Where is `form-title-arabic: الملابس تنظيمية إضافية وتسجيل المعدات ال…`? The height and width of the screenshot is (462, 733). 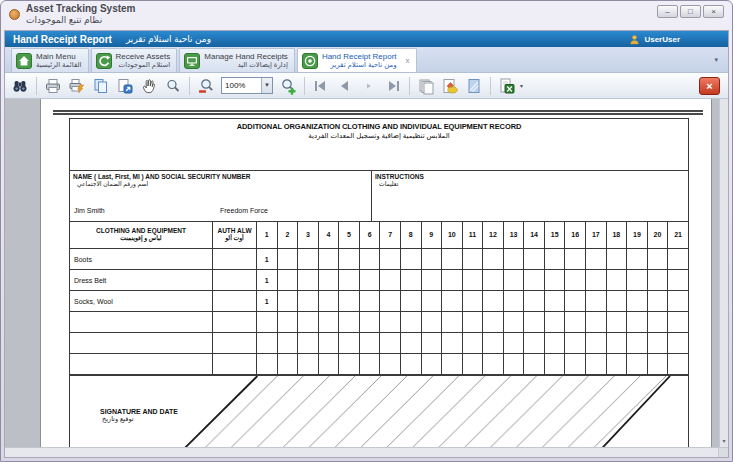 form-title-arabic: الملابس تنظيمية إضافية وتسجيل المعدات ال… is located at coordinates (379, 136).